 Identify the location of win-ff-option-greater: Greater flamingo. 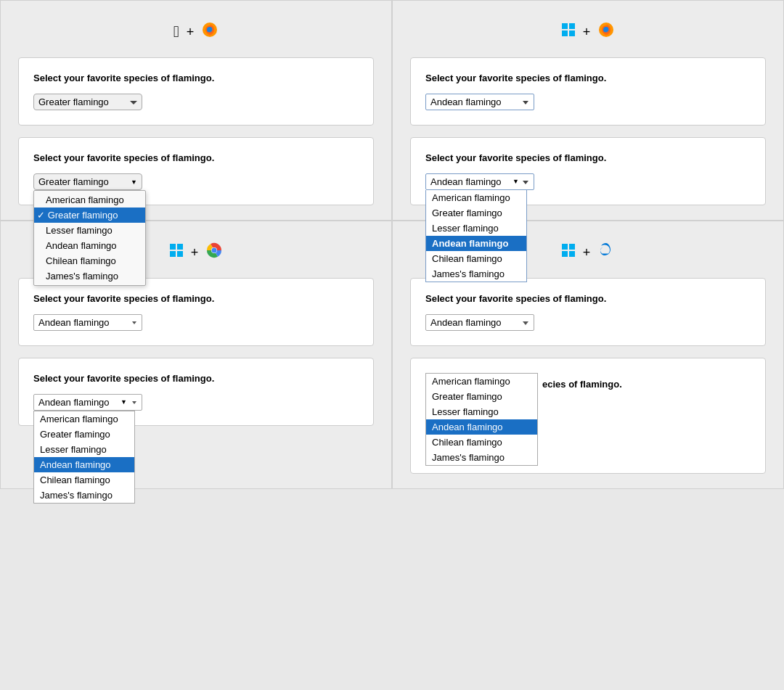
(476, 213).